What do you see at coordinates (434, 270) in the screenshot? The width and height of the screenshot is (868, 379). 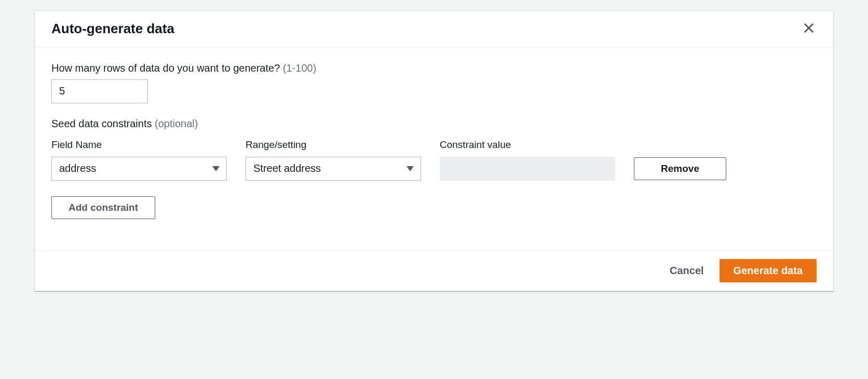 I see `modal-footer: Cancel Generate data` at bounding box center [434, 270].